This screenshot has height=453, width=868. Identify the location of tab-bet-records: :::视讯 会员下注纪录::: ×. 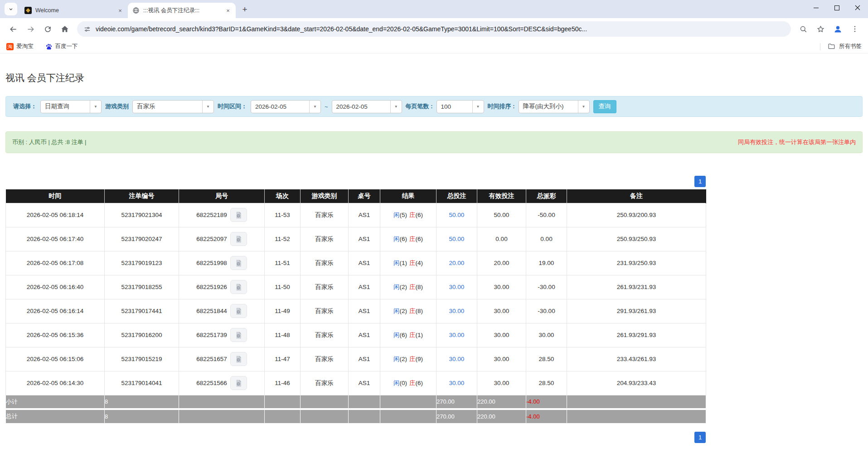
(182, 10).